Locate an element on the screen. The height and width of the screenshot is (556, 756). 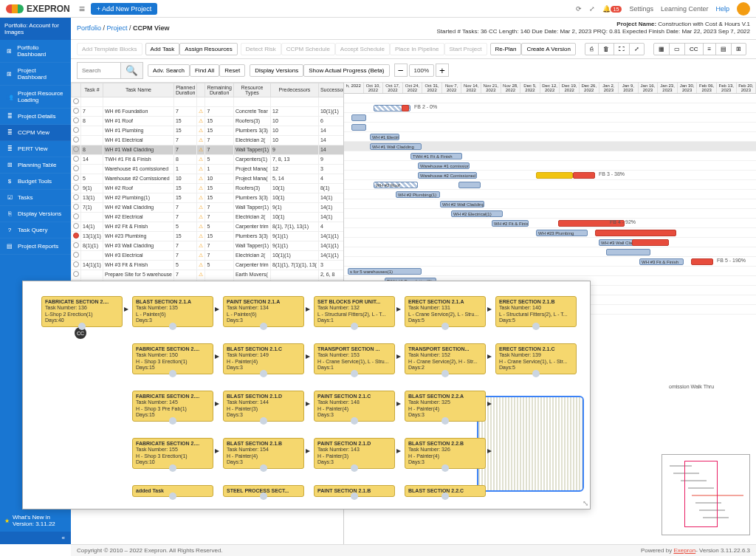
pert-node: BLAST SECTION 2.1.BTask Number: 154H - P… is located at coordinates (264, 453).